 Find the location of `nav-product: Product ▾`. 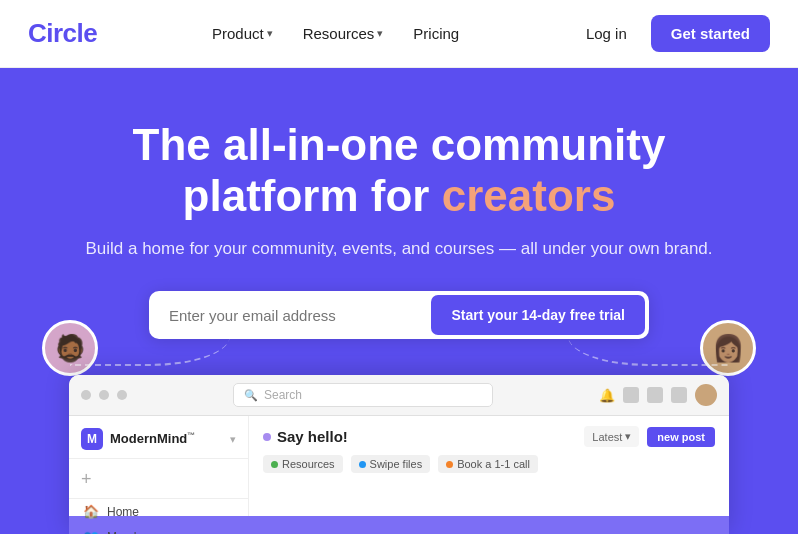

nav-product: Product ▾ is located at coordinates (242, 34).